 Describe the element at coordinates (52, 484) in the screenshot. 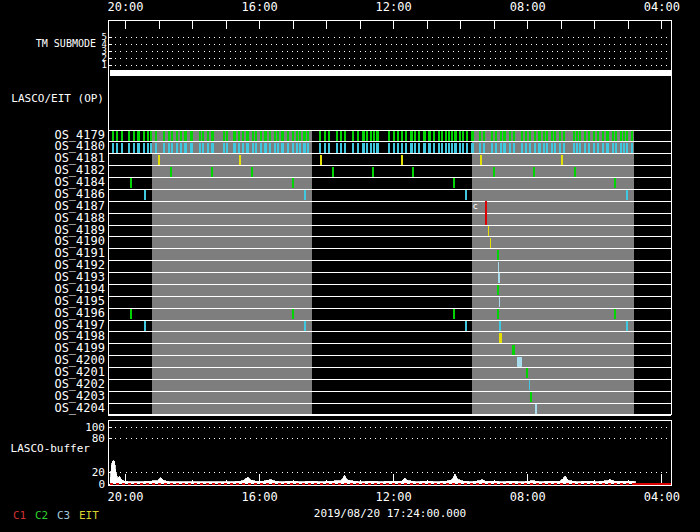

I see `buffer-tick-label: 0` at that location.